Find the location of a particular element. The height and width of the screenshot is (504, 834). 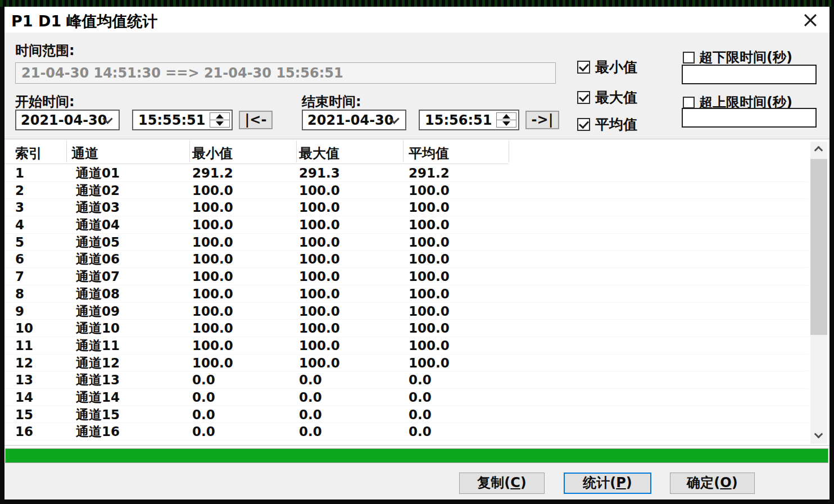

table-cell: 15 is located at coordinates (24, 415).